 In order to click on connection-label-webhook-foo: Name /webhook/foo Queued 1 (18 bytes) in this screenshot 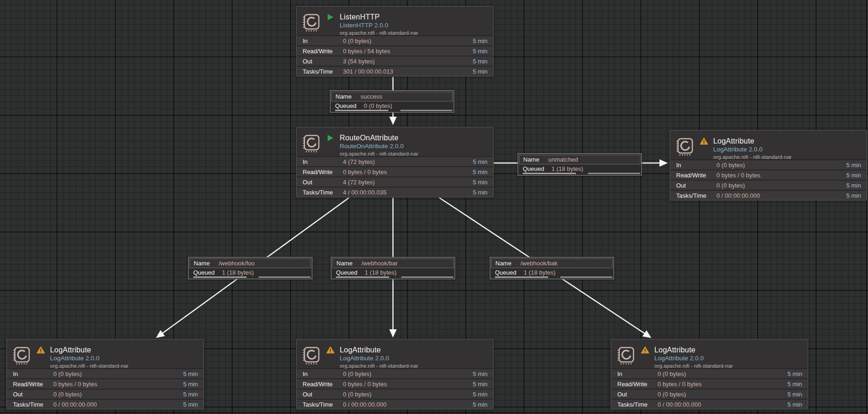, I will do `click(250, 268)`.